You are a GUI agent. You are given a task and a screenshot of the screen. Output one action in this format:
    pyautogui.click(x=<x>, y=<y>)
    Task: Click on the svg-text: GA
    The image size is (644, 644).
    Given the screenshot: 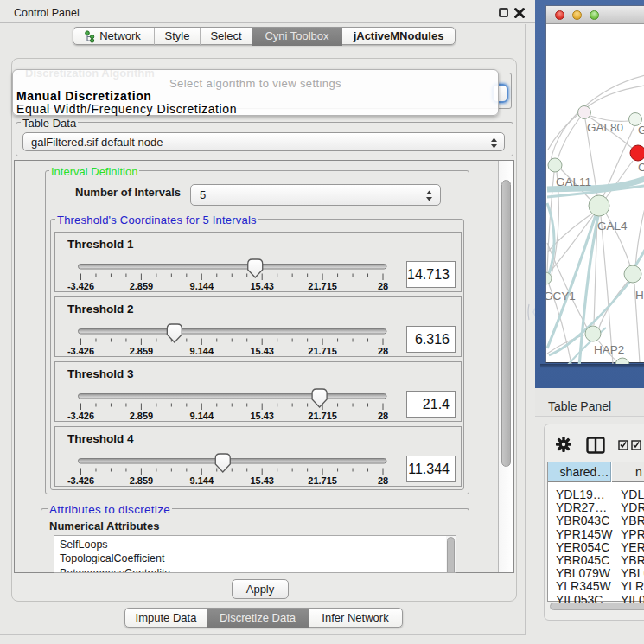 What is the action you would take?
    pyautogui.click(x=641, y=130)
    